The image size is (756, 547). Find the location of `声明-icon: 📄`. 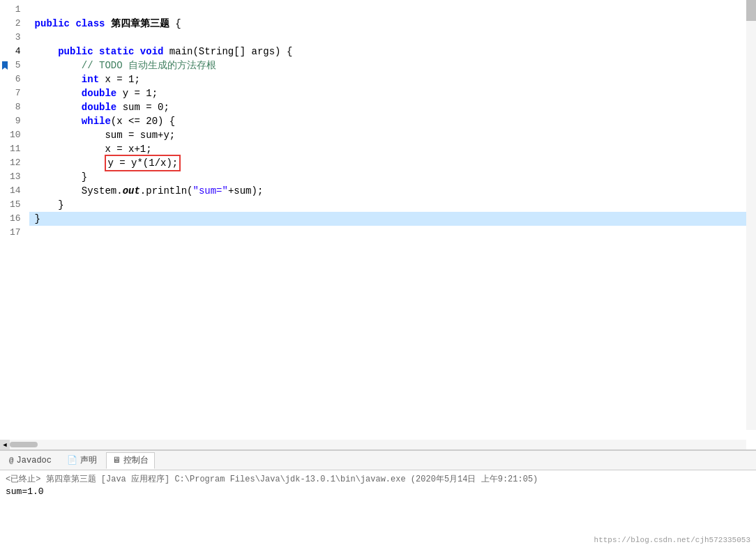

声明-icon: 📄 is located at coordinates (73, 460).